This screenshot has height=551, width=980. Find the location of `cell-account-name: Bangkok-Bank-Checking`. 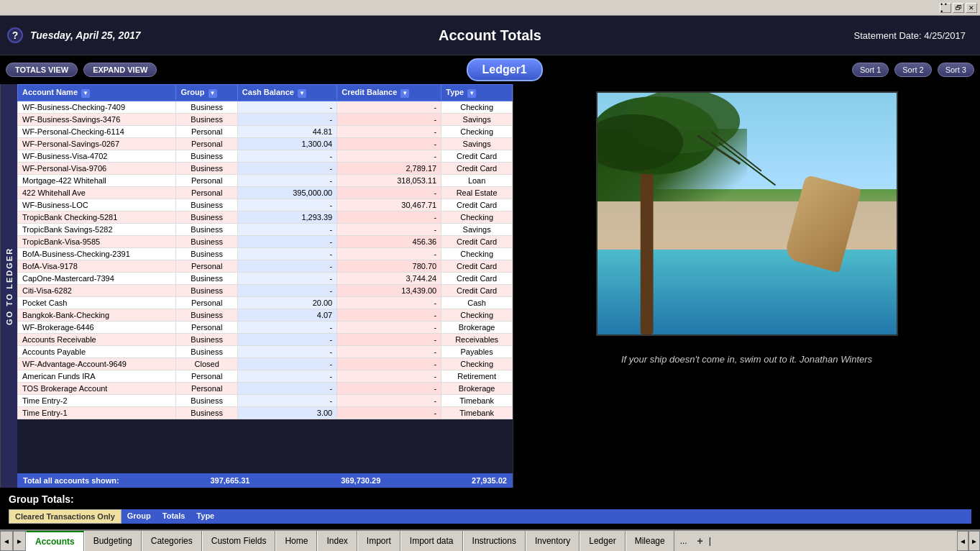

cell-account-name: Bangkok-Bank-Checking is located at coordinates (97, 315).